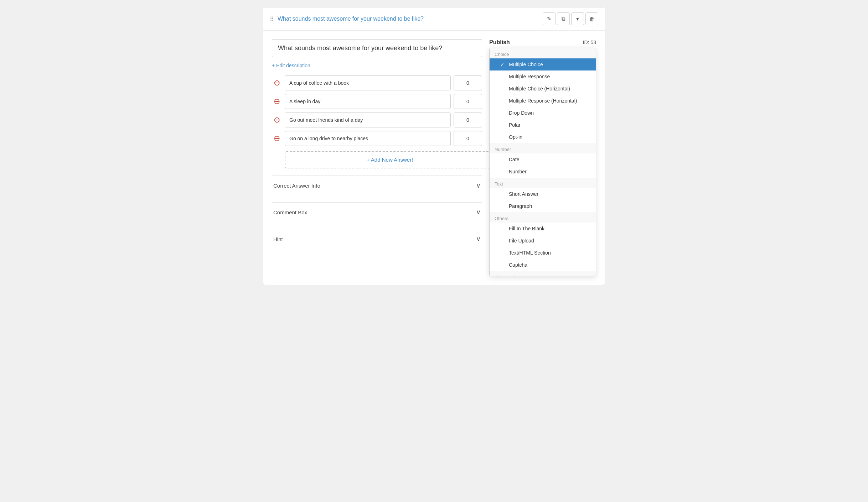 This screenshot has width=868, height=502. Describe the element at coordinates (518, 172) in the screenshot. I see `item-label: Number` at that location.